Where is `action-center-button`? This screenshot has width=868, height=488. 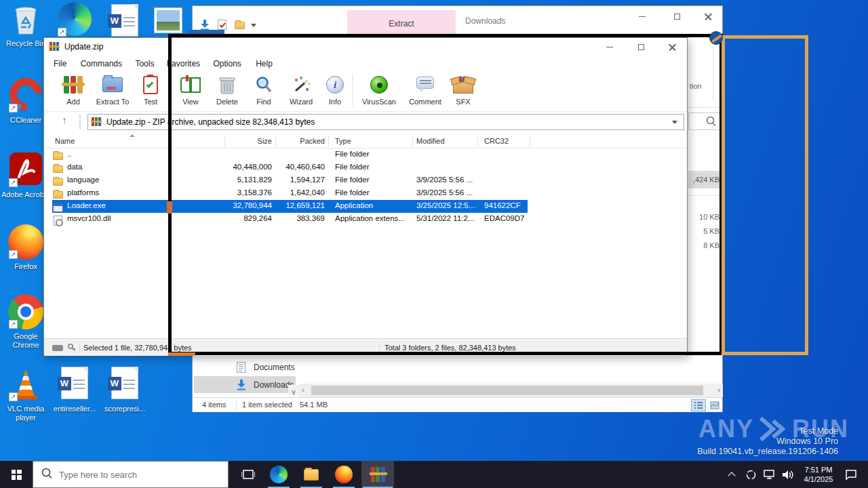
action-center-button is located at coordinates (851, 474).